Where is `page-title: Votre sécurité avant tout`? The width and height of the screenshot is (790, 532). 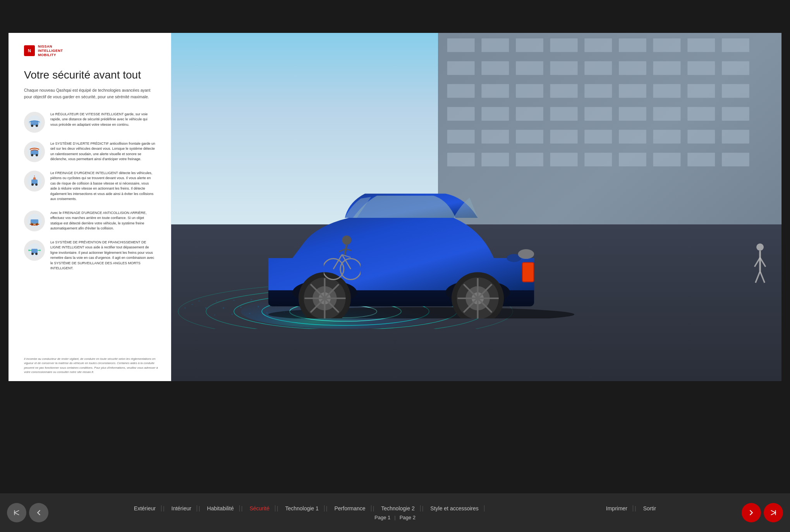
page-title: Votre sécurité avant tout is located at coordinates (90, 75).